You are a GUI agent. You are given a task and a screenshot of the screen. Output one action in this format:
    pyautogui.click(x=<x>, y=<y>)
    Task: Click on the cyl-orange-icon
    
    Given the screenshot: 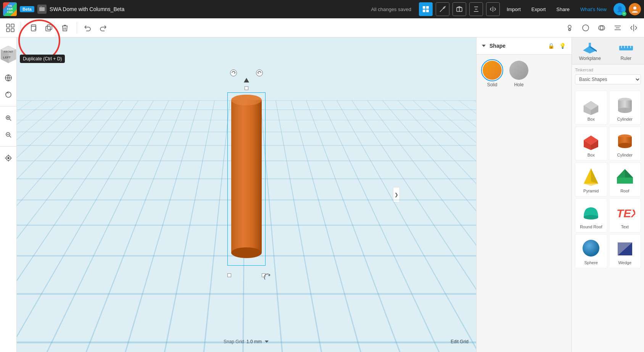 What is the action you would take?
    pyautogui.click(x=625, y=140)
    